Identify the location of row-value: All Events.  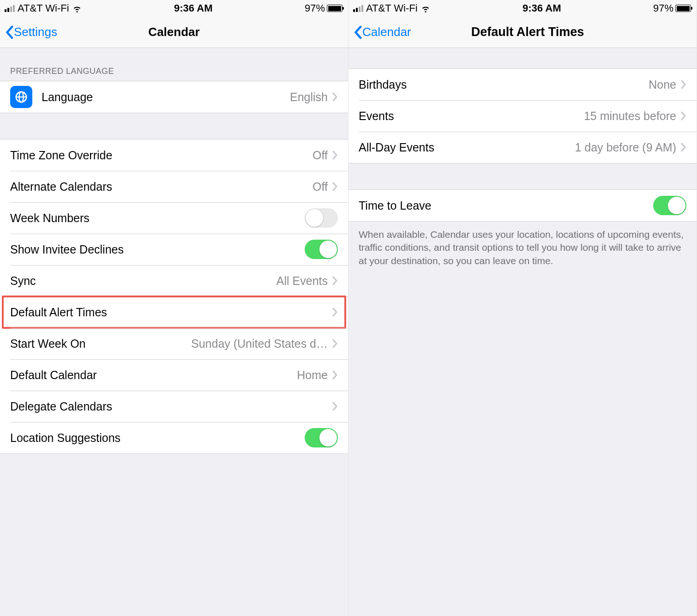
(302, 281).